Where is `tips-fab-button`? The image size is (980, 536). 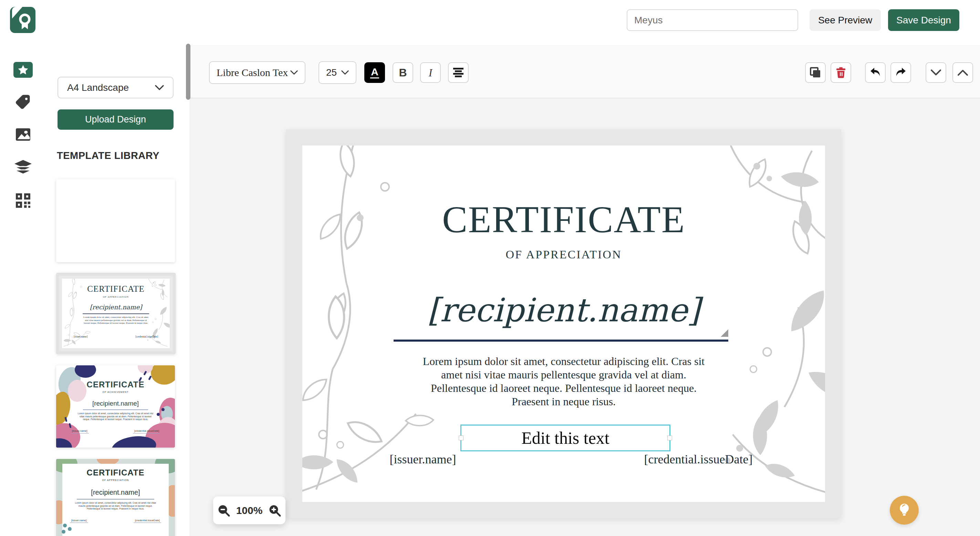 tips-fab-button is located at coordinates (904, 510).